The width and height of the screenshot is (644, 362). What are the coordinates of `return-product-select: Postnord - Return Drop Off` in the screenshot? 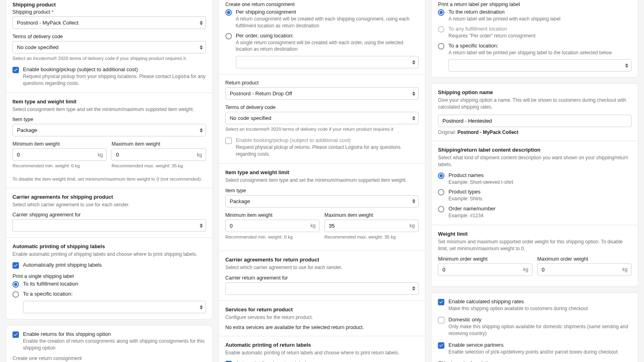 It's located at (322, 93).